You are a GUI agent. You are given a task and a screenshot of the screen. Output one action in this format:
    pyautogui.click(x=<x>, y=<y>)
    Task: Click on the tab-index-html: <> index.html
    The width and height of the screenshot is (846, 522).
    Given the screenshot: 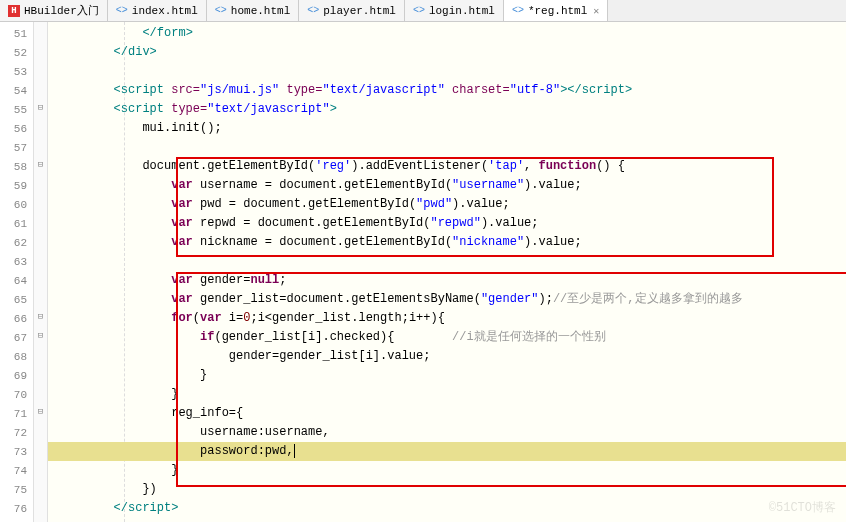 What is the action you would take?
    pyautogui.click(x=158, y=10)
    